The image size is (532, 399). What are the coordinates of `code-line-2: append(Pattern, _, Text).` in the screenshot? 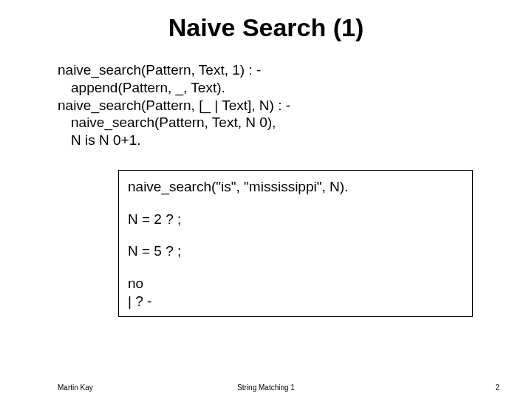 It's located at (280, 88).